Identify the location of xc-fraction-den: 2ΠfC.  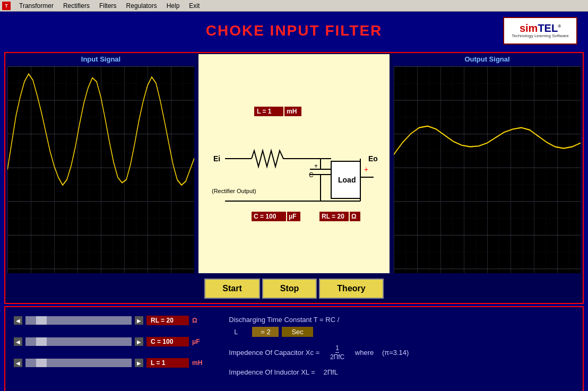
(338, 357).